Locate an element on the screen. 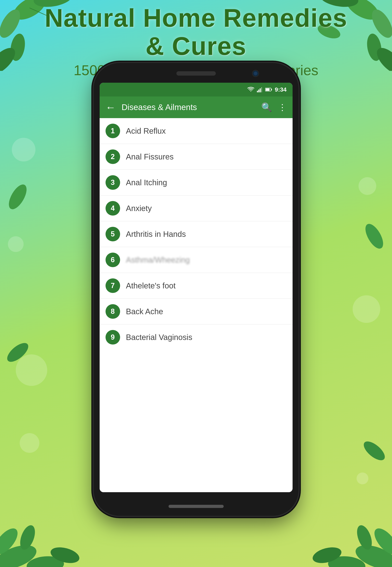 Image resolution: width=392 pixels, height=567 pixels. item-label: Arthritis in Hands is located at coordinates (156, 234).